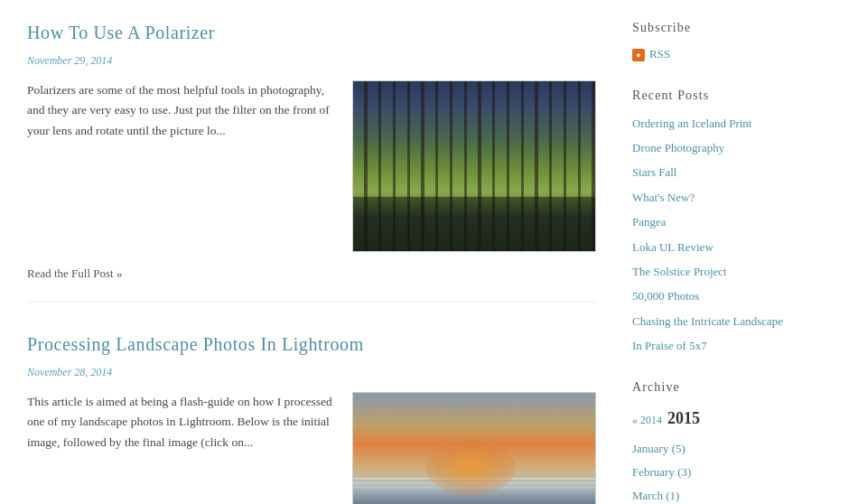 This screenshot has height=504, width=867. What do you see at coordinates (722, 28) in the screenshot?
I see `subscribe-heading: Subscribe` at bounding box center [722, 28].